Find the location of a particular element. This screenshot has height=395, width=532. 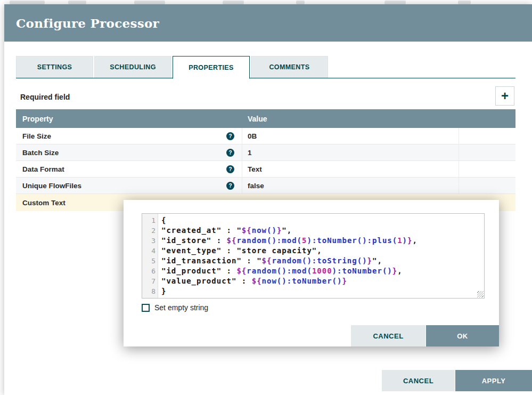

dialog-apply-button: APPLY is located at coordinates (494, 381).